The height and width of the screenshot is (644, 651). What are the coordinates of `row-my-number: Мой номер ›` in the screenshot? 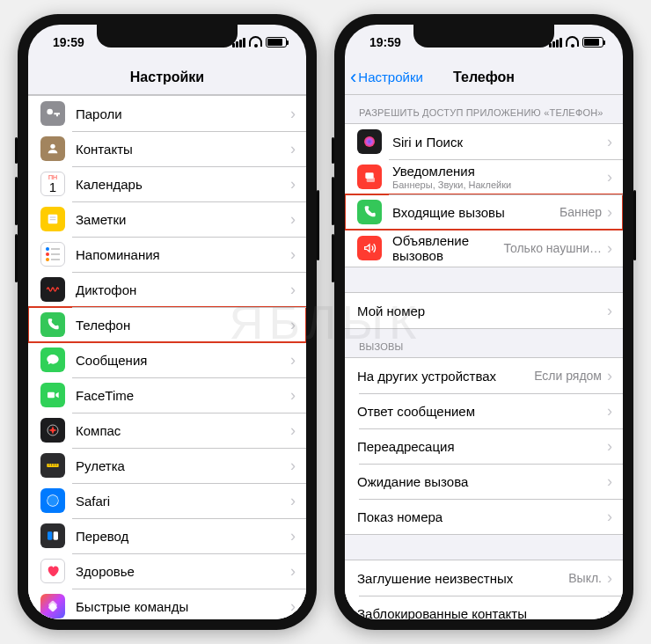 It's located at (484, 311).